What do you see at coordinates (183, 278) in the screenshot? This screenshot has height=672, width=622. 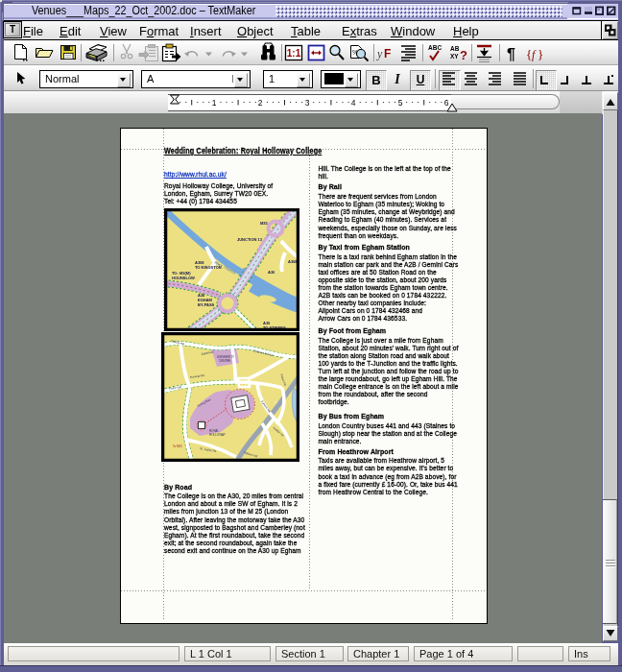 I see `svg-text: HOUNSLOW` at bounding box center [183, 278].